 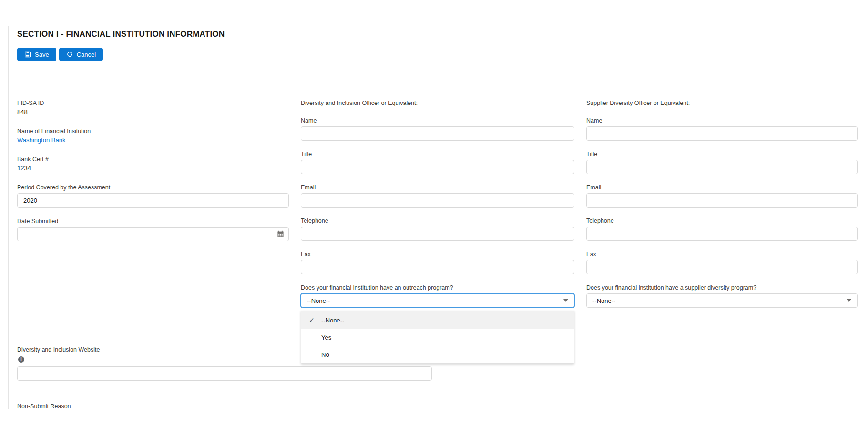 I want to click on di-email-label: Email, so click(x=438, y=187).